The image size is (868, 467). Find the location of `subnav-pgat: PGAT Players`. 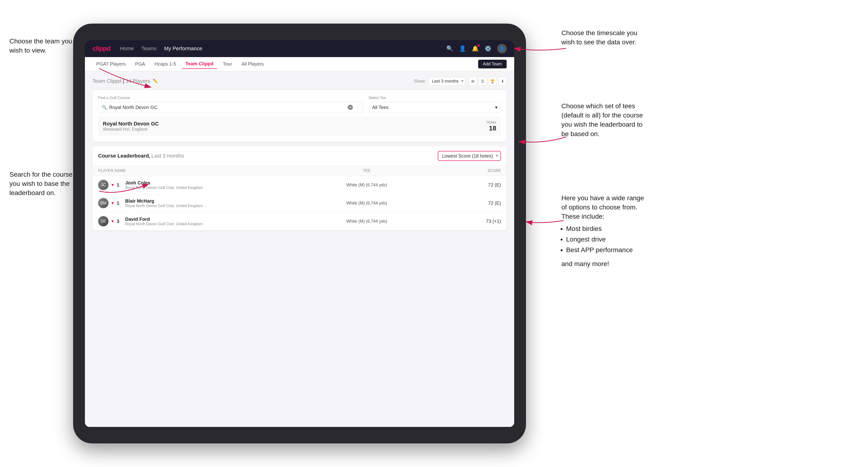

subnav-pgat: PGAT Players is located at coordinates (111, 64).